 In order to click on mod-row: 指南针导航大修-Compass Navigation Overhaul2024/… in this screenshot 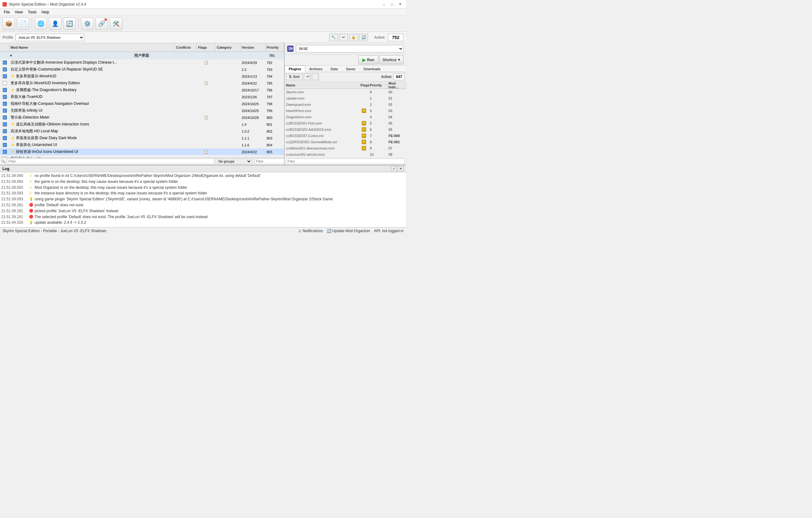, I will do `click(142, 104)`.